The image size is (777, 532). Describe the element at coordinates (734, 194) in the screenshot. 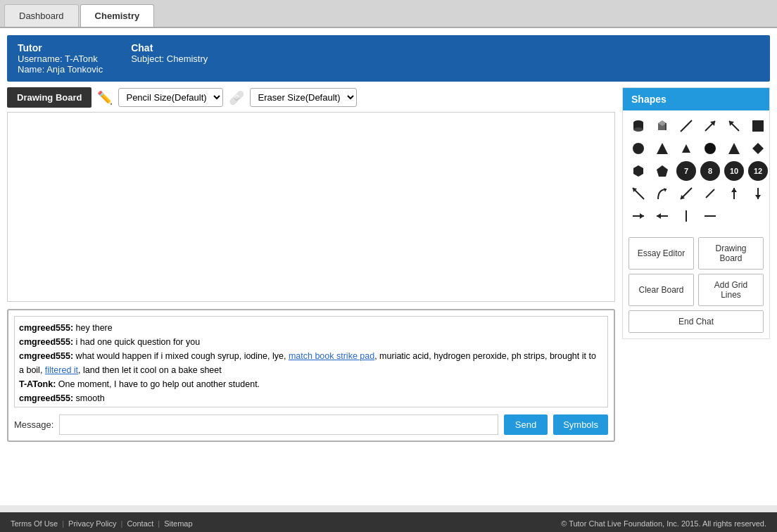

I see `shape-arrow-up` at that location.